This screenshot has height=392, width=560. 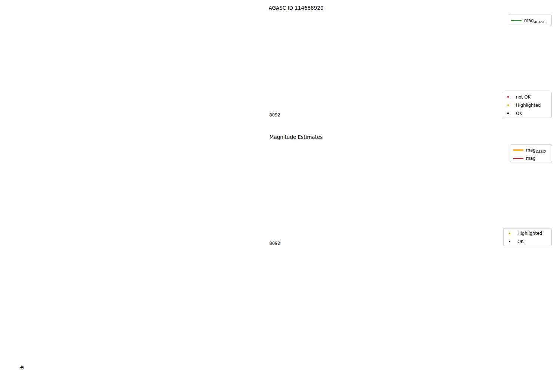 What do you see at coordinates (22, 367) in the screenshot?
I see `dr-axis-label: dr` at bounding box center [22, 367].